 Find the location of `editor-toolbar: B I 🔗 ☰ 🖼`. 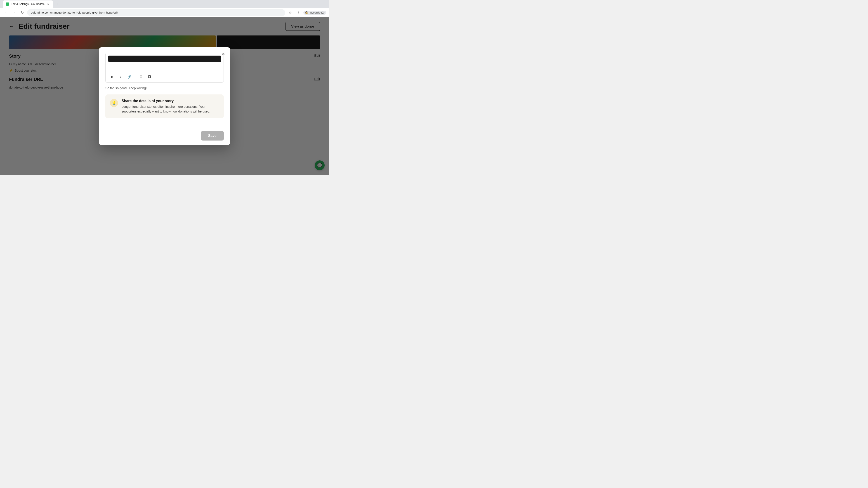

editor-toolbar: B I 🔗 ☰ 🖼 is located at coordinates (164, 77).